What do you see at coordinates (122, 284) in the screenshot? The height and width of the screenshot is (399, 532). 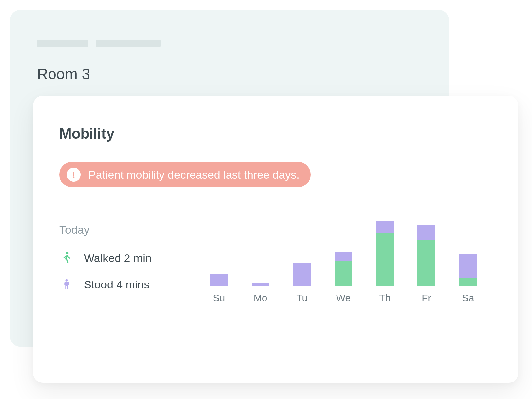 I see `stat-stood: Stood 4 mins` at bounding box center [122, 284].